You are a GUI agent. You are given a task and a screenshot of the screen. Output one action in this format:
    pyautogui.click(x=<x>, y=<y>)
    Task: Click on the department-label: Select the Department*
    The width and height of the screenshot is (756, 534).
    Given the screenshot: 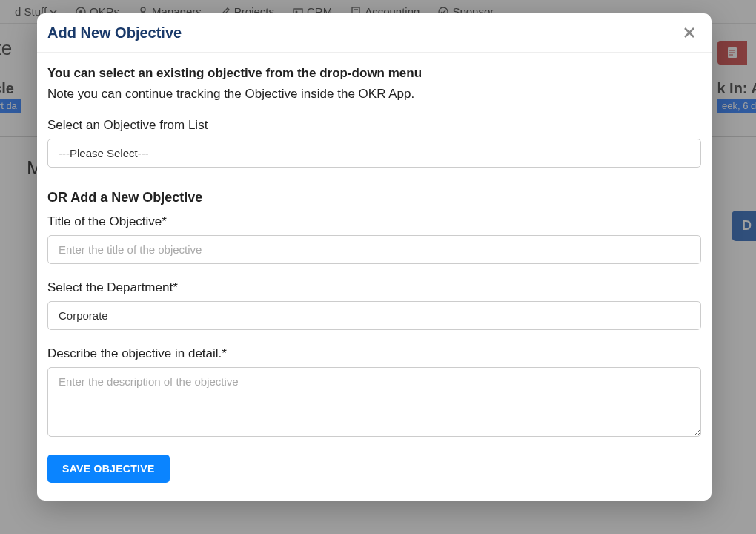 What is the action you would take?
    pyautogui.click(x=374, y=288)
    